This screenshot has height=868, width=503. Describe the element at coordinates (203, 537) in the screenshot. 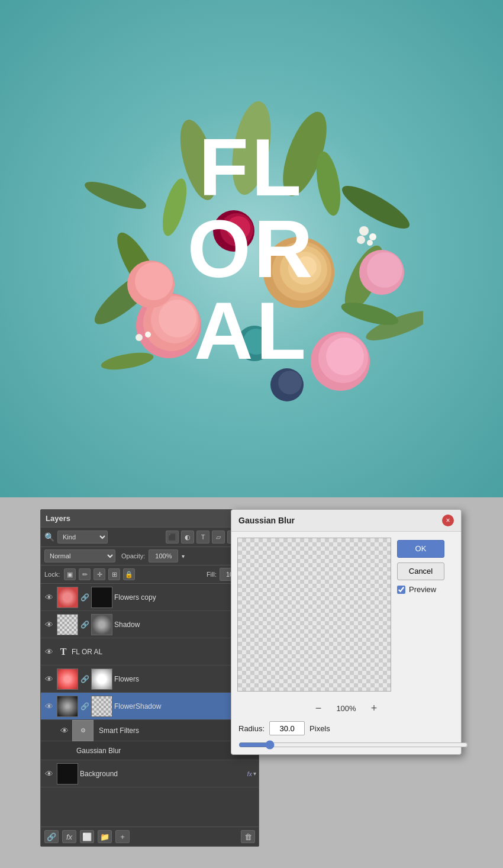

I see `filter-icons: ⬛ ◐ T ▱ 🔒` at that location.